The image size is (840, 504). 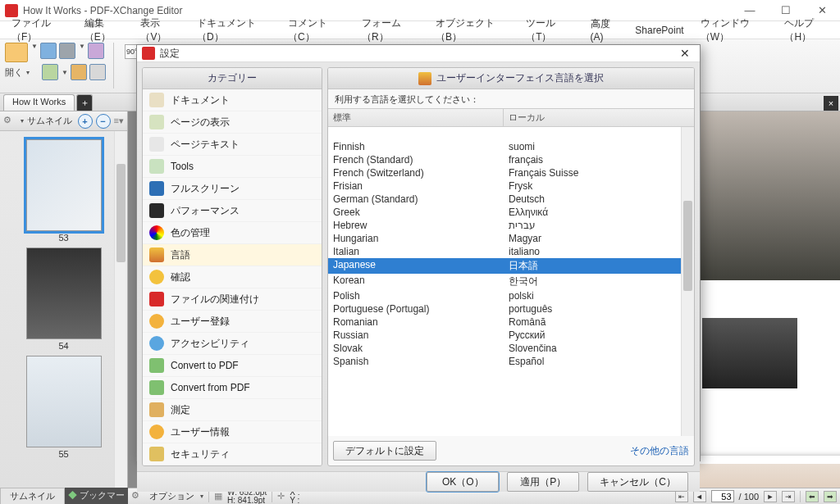 What do you see at coordinates (51, 121) in the screenshot?
I see `sidebar-title: サムネイル` at bounding box center [51, 121].